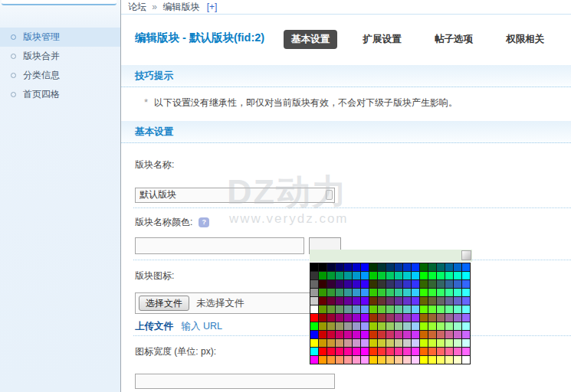  What do you see at coordinates (201, 326) in the screenshot?
I see `enter-url-link: 输入 URL` at bounding box center [201, 326].